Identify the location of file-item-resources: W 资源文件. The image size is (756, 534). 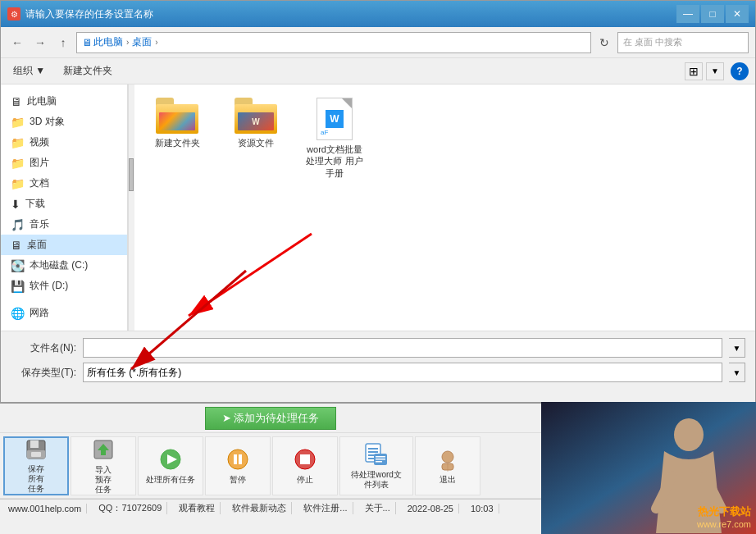
(256, 138).